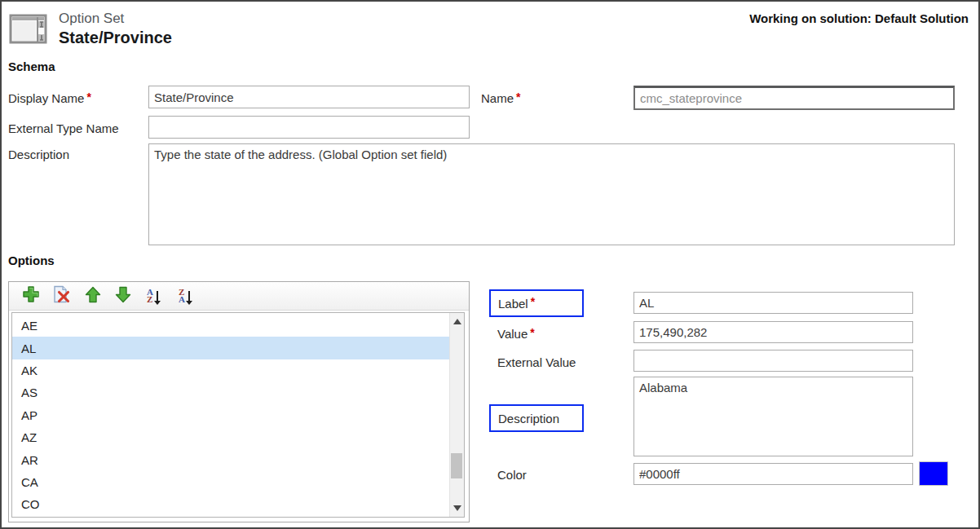 This screenshot has height=529, width=980. What do you see at coordinates (457, 509) in the screenshot?
I see `scrollbar-down-arrow-icon` at bounding box center [457, 509].